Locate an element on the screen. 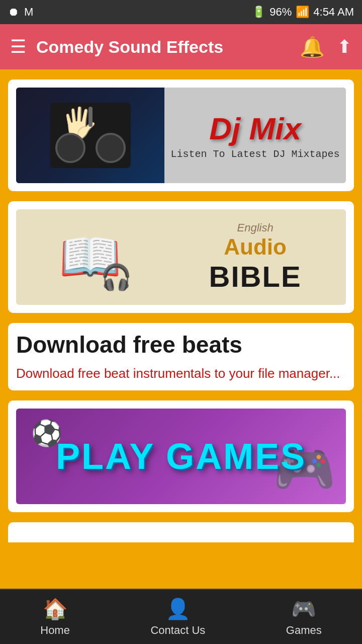 The image size is (362, 644). nav-contact-us: 👤 Contact Us is located at coordinates (178, 617).